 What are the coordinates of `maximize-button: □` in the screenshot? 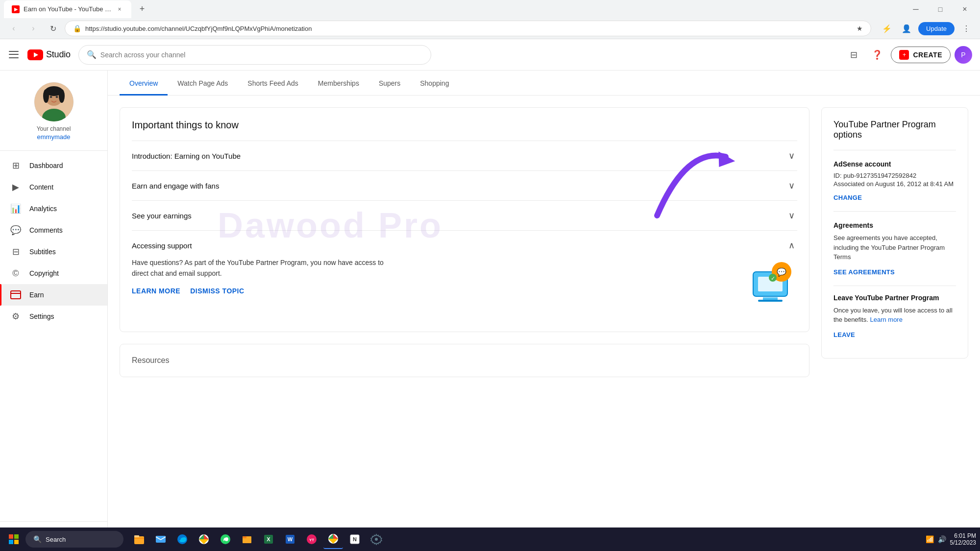 It's located at (940, 9).